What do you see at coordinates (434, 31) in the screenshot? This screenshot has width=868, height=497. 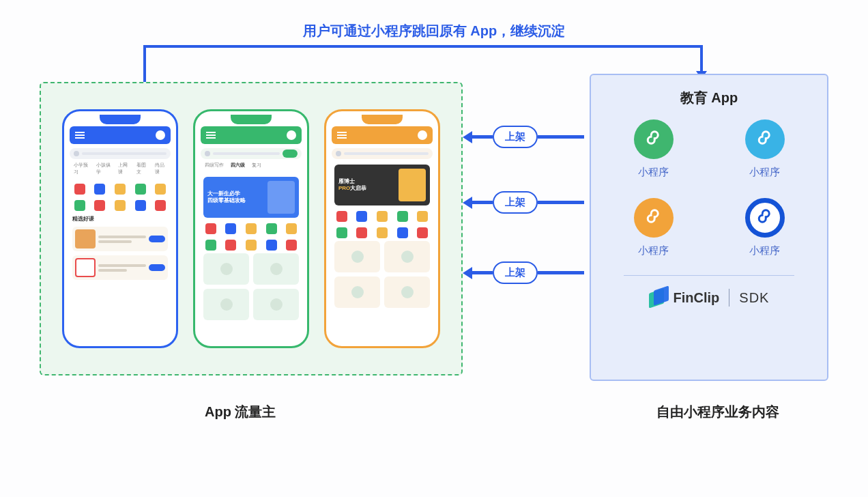 I see `flow-return-label: 用户可通过小程序跳回原有 App，继续沉淀` at bounding box center [434, 31].